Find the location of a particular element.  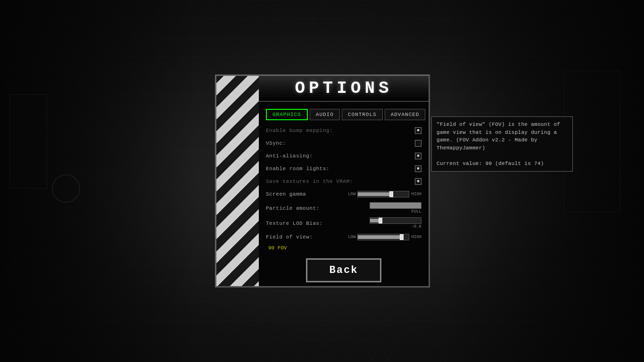

vram-checkbox is located at coordinates (418, 181).